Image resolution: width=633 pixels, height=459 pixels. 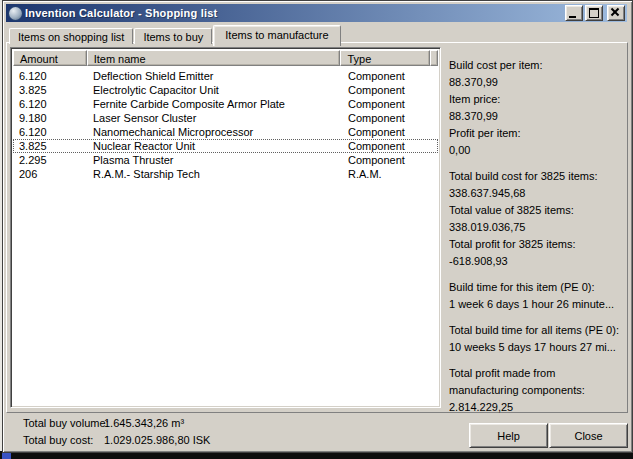 I want to click on cell-name: Laser Sensor Cluster, so click(x=214, y=118).